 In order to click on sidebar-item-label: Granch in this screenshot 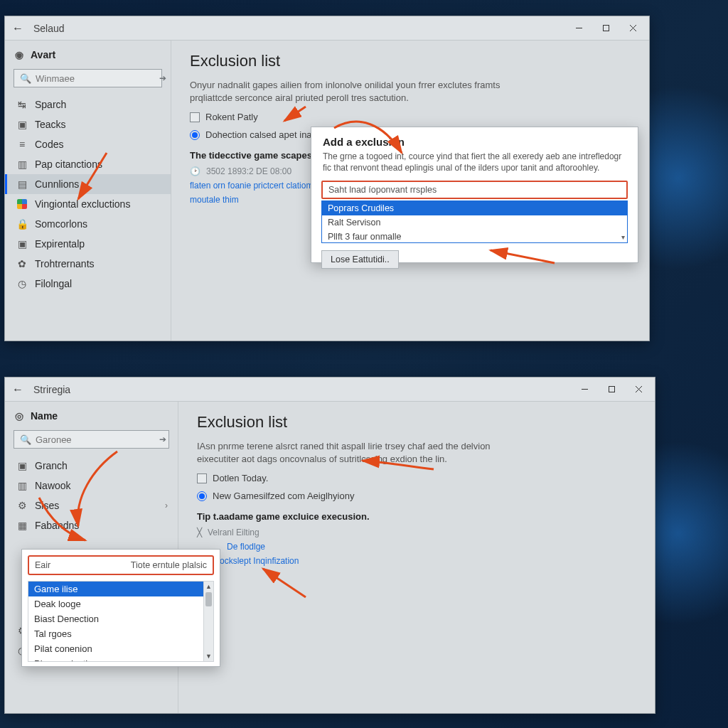, I will do `click(51, 466)`.